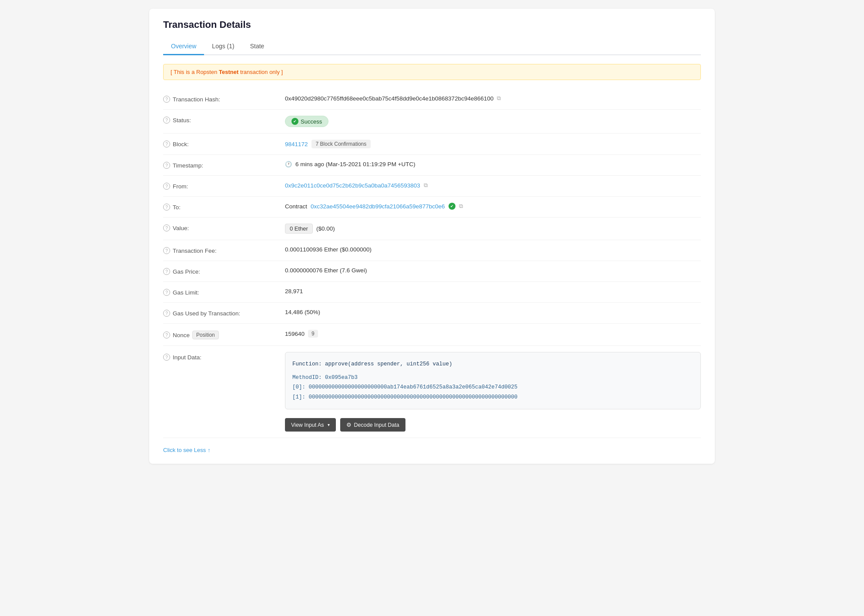 The width and height of the screenshot is (864, 616). Describe the element at coordinates (493, 381) in the screenshot. I see `input-data-box: Function: approve(address spender, uint2…` at that location.